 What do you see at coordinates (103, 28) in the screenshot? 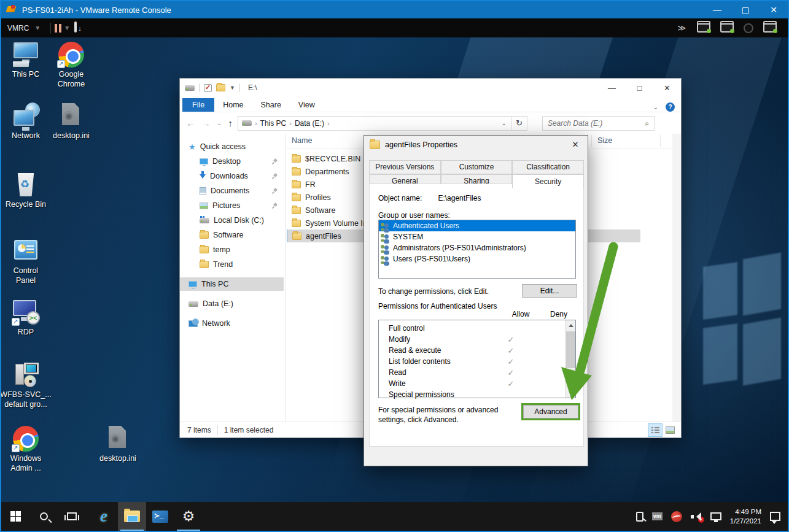
I see `fullscreen-button` at bounding box center [103, 28].